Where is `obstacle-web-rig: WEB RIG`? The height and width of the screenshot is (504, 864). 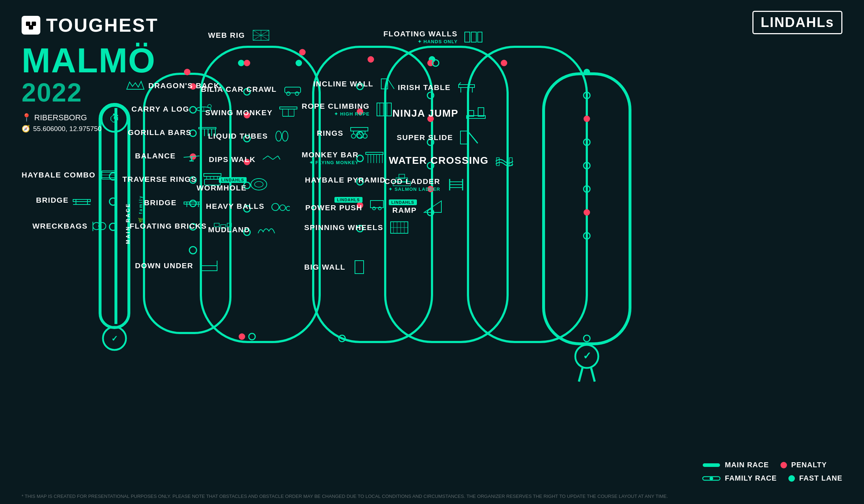
obstacle-web-rig: WEB RIG is located at coordinates (239, 35).